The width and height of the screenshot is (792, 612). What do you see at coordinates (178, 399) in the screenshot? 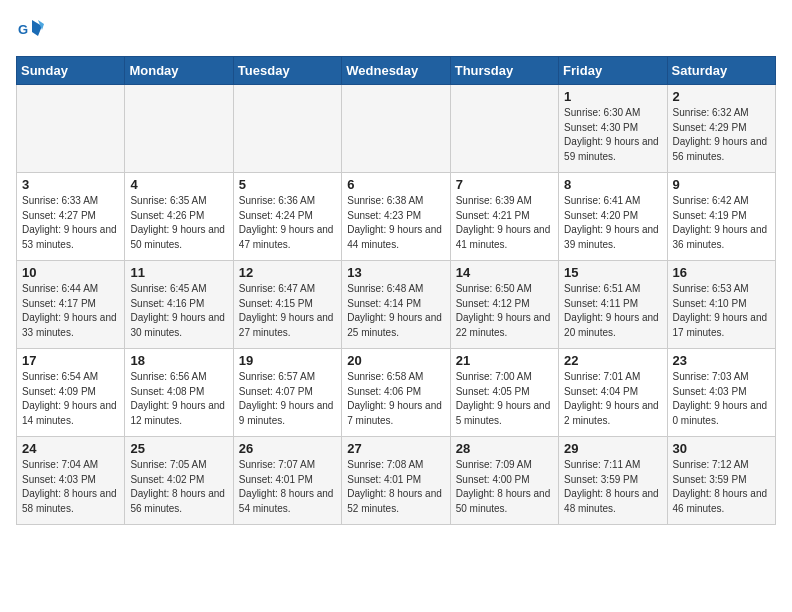
I see `day-info: Sunrise: 6:56 AM Sunset: 4:08 PM Dayligh…` at bounding box center [178, 399].